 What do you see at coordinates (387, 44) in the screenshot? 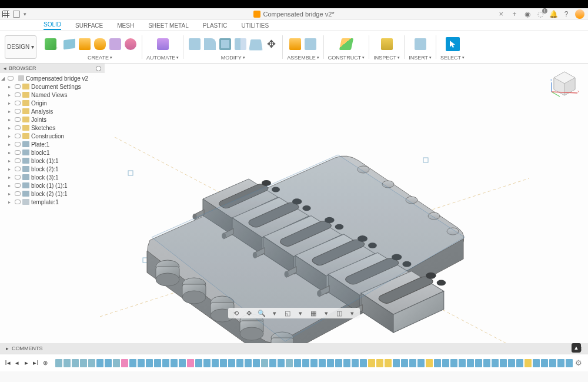
I see `measure-icon` at bounding box center [387, 44].